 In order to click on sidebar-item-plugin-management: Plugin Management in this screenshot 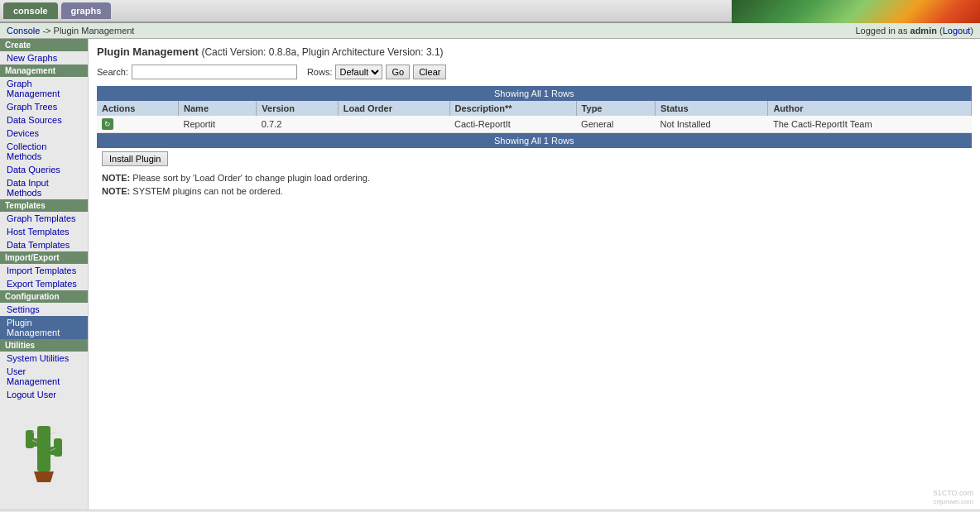, I will do `click(44, 328)`.